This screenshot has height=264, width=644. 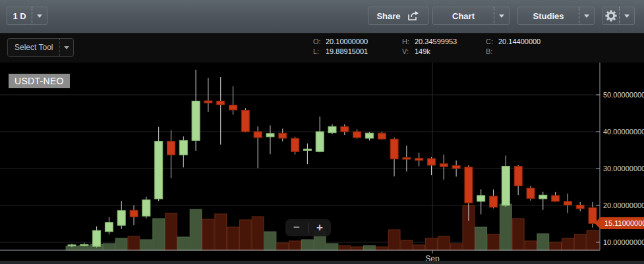 I want to click on select-tool-caret, so click(x=66, y=47).